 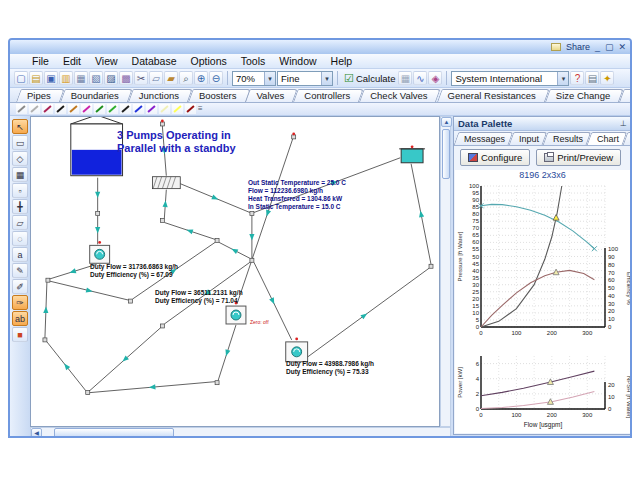 What do you see at coordinates (20, 334) in the screenshot?
I see `color-swatch: ■` at bounding box center [20, 334].